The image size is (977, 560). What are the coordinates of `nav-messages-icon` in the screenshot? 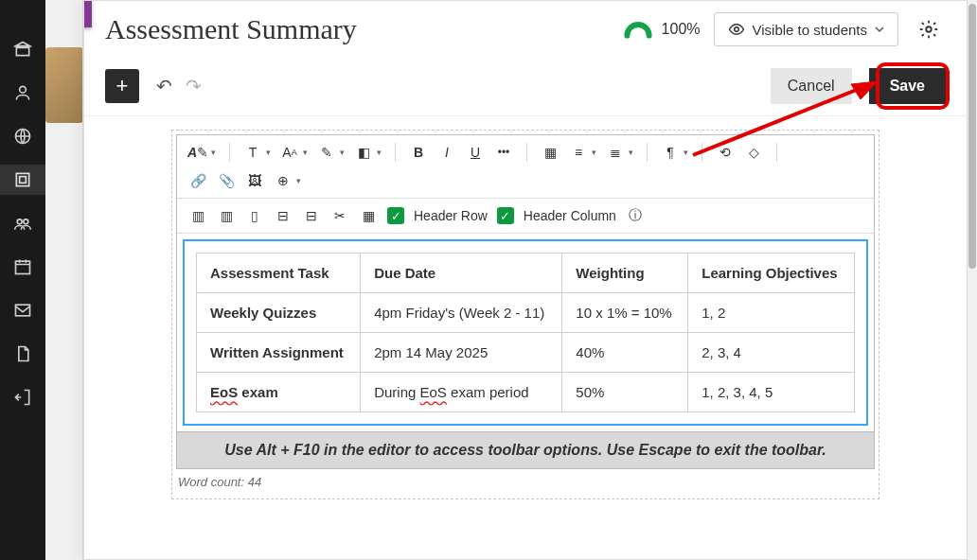 It's located at (23, 310).